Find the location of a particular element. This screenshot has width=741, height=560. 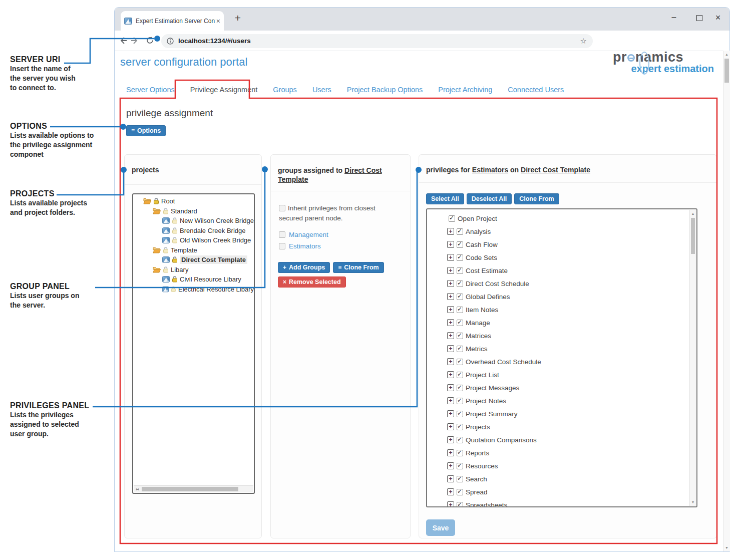

tree-item-brendale-creek-bridge: Brendale Creek Bridge is located at coordinates (193, 231).